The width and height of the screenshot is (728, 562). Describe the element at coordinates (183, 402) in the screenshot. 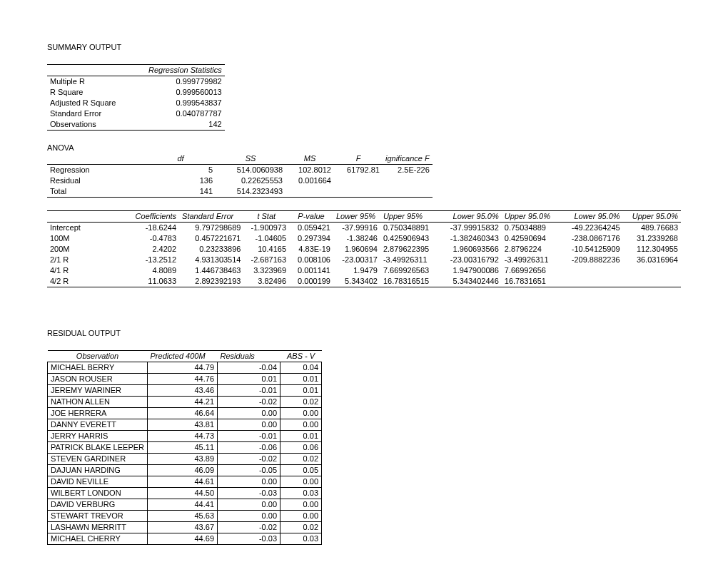

I see `res-cell: 44.21` at that location.